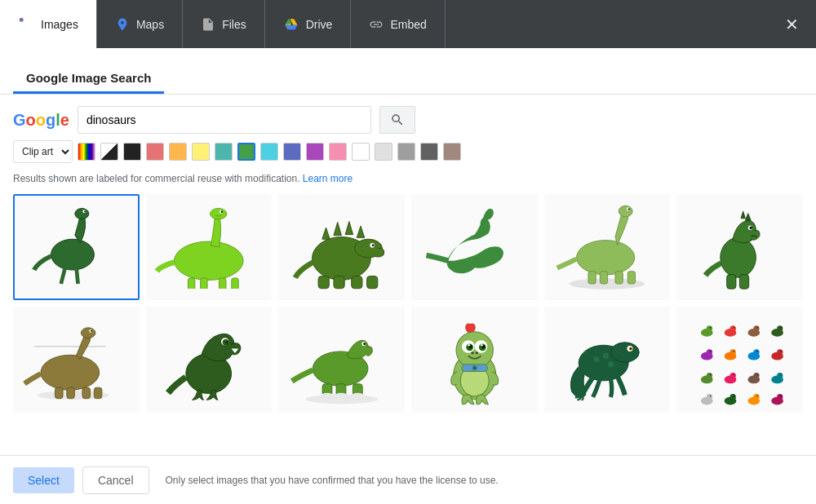 This screenshot has height=504, width=816. I want to click on color-swatch-gray, so click(406, 152).